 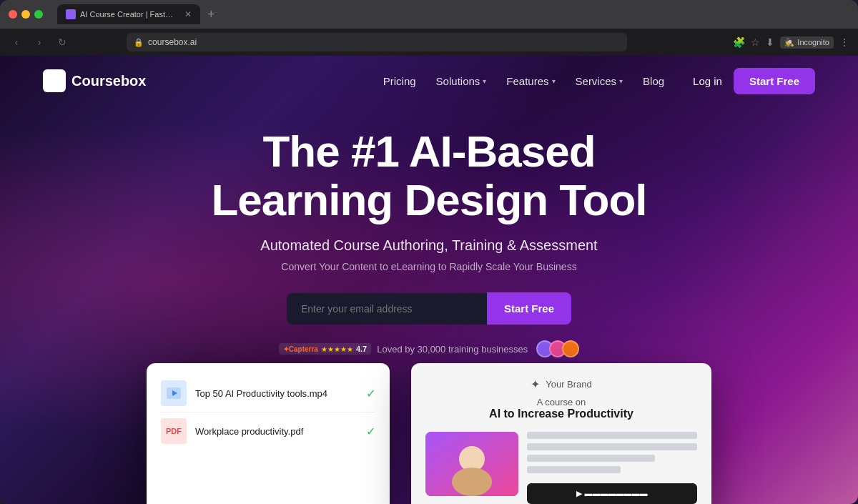 I want to click on check-icon-1: ✓, so click(x=370, y=393).